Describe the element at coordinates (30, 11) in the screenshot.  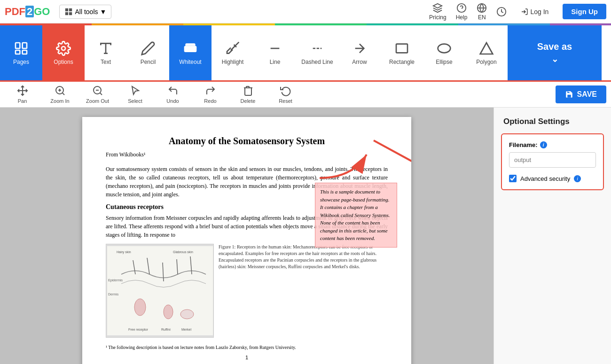
I see `logo-2: 2` at that location.